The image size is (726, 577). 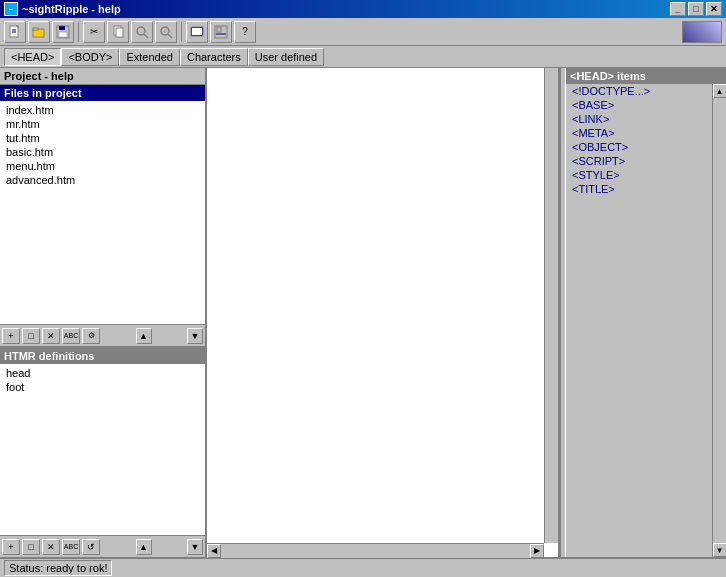 I want to click on editor-scroll-y, so click(x=551, y=306).